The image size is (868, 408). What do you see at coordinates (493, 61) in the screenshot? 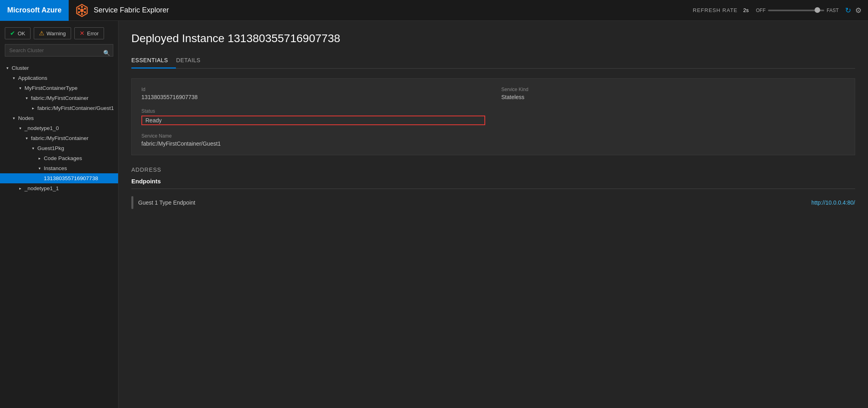
I see `content-tabs: ESSENTIALS DETAILS` at bounding box center [493, 61].